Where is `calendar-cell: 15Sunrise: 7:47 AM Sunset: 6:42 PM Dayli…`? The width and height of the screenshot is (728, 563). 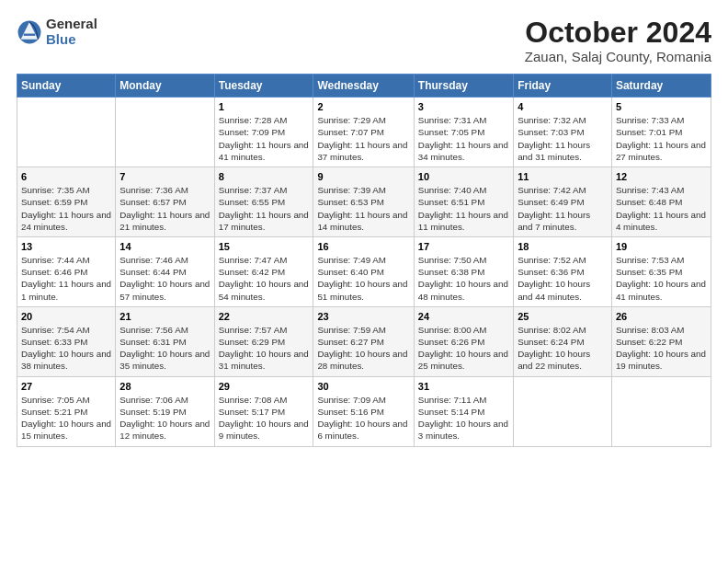 calendar-cell: 15Sunrise: 7:47 AM Sunset: 6:42 PM Dayli… is located at coordinates (264, 271).